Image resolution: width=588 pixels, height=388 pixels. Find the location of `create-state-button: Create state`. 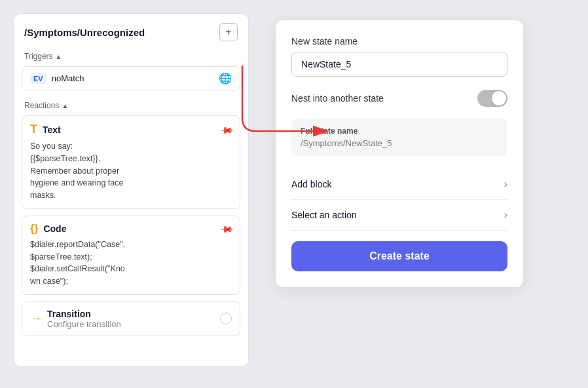

create-state-button: Create state is located at coordinates (399, 256).